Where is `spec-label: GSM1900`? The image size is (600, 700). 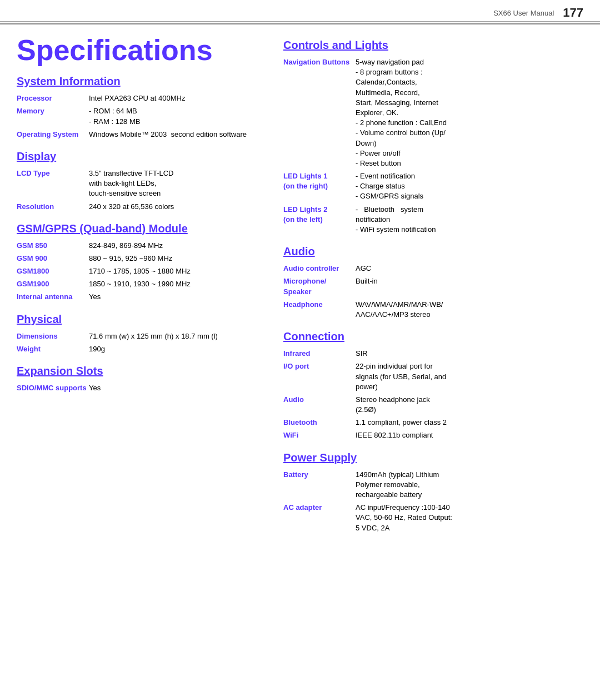
spec-label: GSM1900 is located at coordinates (53, 285).